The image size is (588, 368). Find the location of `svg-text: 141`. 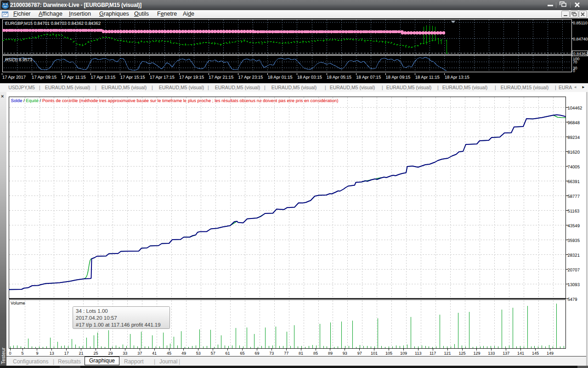

svg-text: 141 is located at coordinates (521, 353).